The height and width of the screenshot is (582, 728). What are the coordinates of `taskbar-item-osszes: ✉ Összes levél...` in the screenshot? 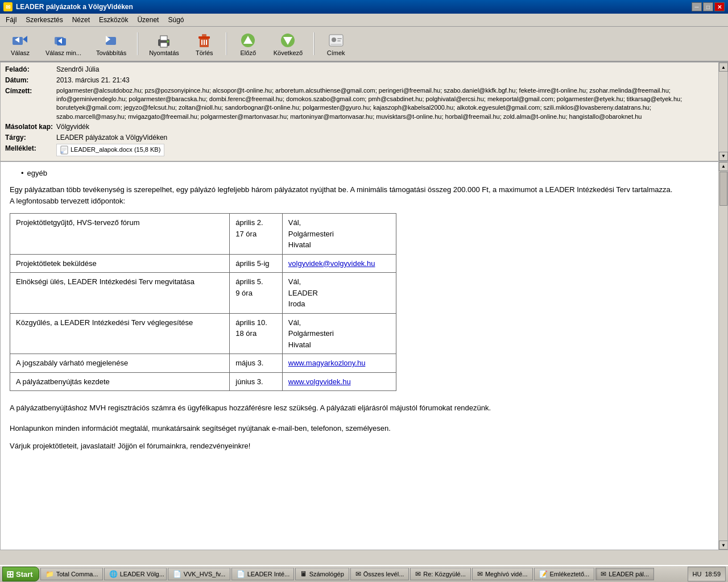 It's located at (380, 574).